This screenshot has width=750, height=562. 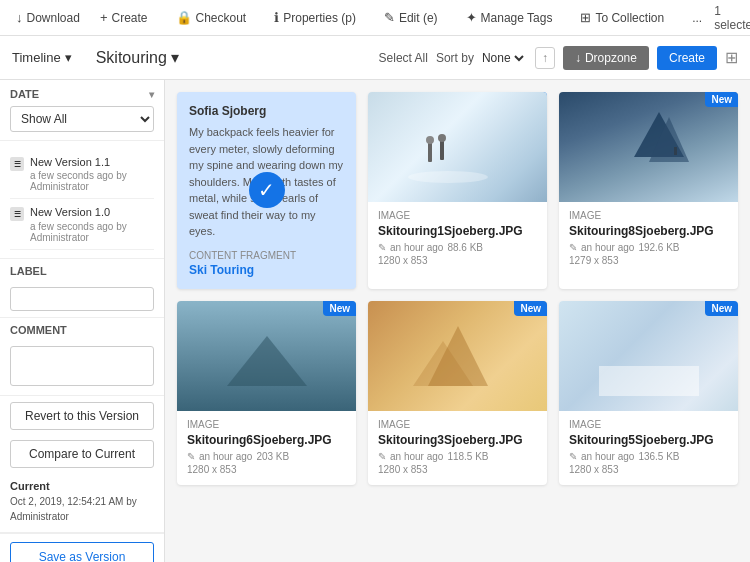 What do you see at coordinates (82, 357) in the screenshot?
I see `comment-section: Comment` at bounding box center [82, 357].